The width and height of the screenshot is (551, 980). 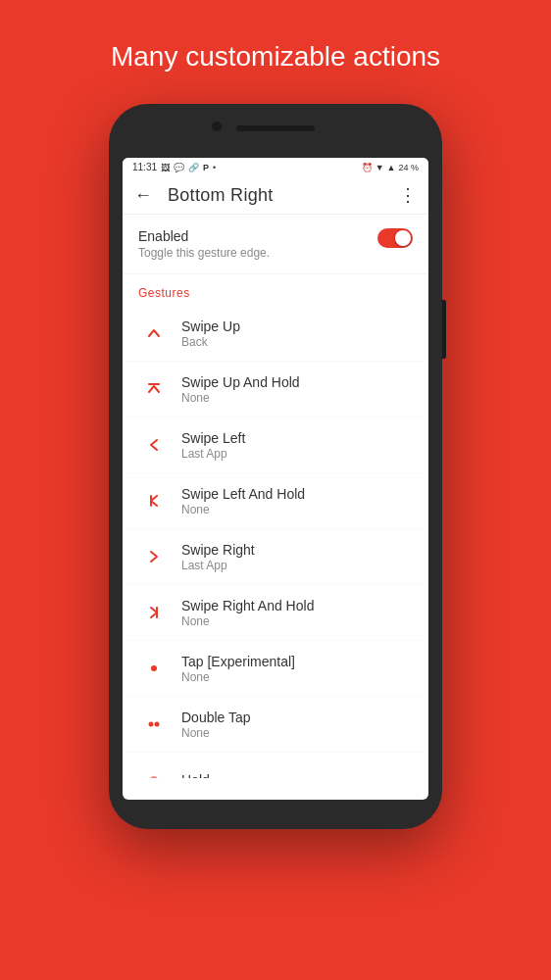 I want to click on swipe-up-label: Swipe Up, so click(x=297, y=326).